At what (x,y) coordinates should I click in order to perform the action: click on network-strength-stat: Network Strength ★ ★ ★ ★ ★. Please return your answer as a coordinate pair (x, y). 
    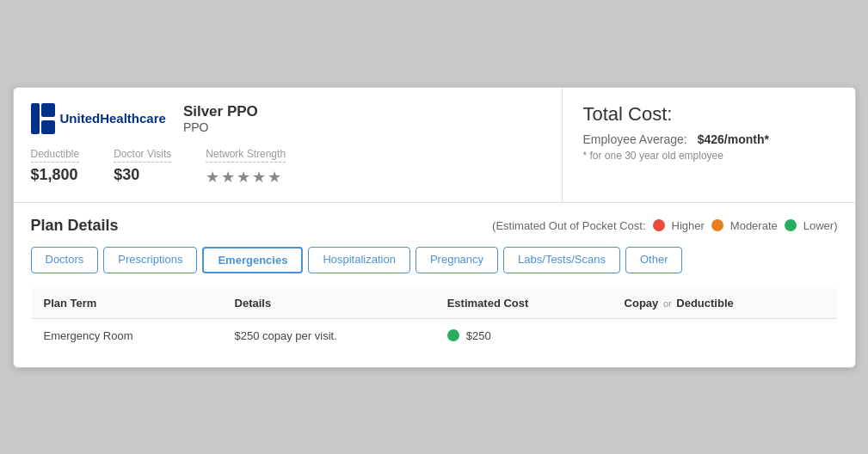
    Looking at the image, I should click on (246, 167).